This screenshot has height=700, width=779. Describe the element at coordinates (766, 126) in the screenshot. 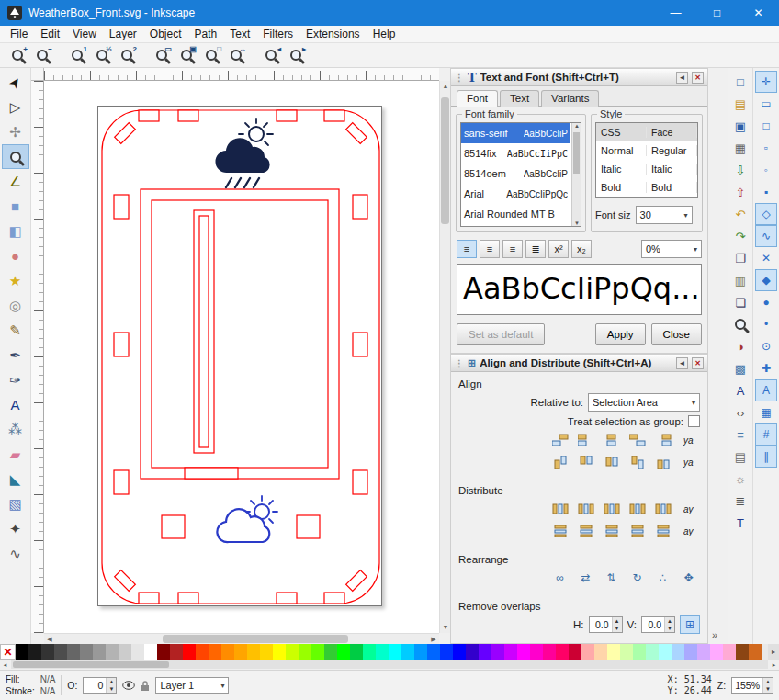

I see `snap-bbox-edges-toggle: □` at that location.